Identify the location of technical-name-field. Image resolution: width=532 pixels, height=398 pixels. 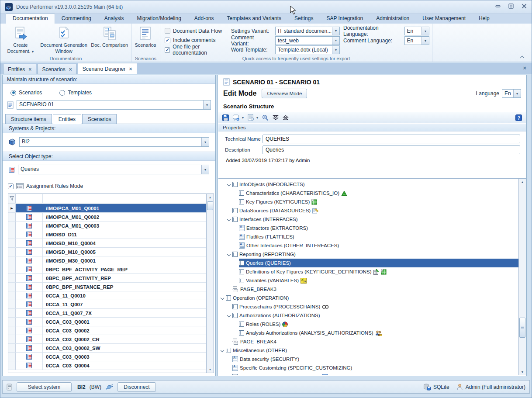
(391, 139).